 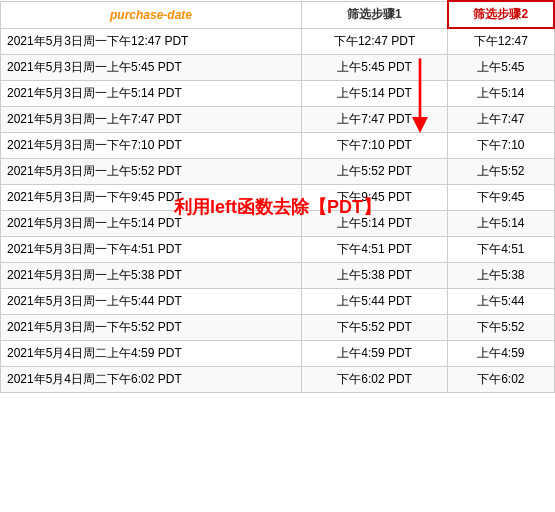 I want to click on cell-step1: 上午5:52 PDT, so click(x=375, y=172).